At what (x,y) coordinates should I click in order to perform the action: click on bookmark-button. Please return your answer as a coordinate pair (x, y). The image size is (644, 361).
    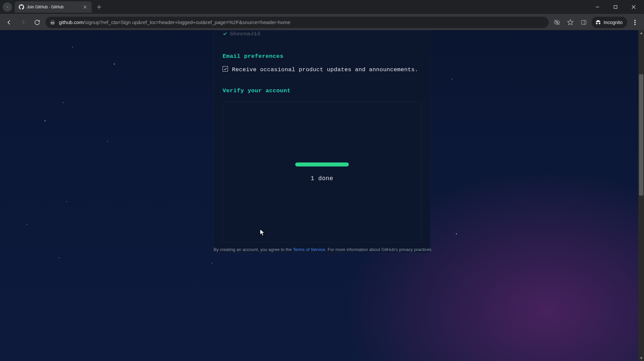
    Looking at the image, I should click on (570, 22).